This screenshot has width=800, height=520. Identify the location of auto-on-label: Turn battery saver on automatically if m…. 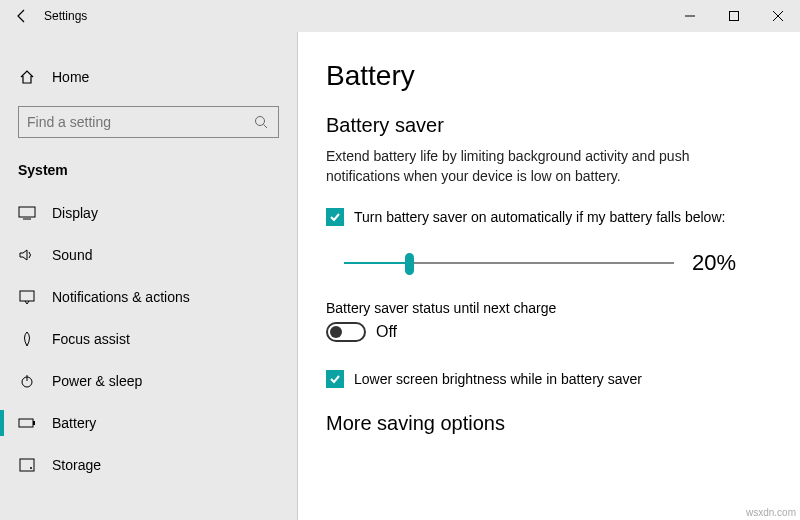
(540, 217).